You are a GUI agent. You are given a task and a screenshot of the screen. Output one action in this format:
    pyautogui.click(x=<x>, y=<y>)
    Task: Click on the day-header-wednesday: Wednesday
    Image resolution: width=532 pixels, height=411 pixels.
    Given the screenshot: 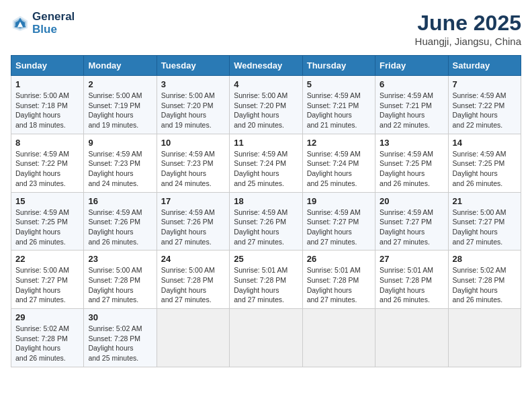 What is the action you would take?
    pyautogui.click(x=266, y=66)
    